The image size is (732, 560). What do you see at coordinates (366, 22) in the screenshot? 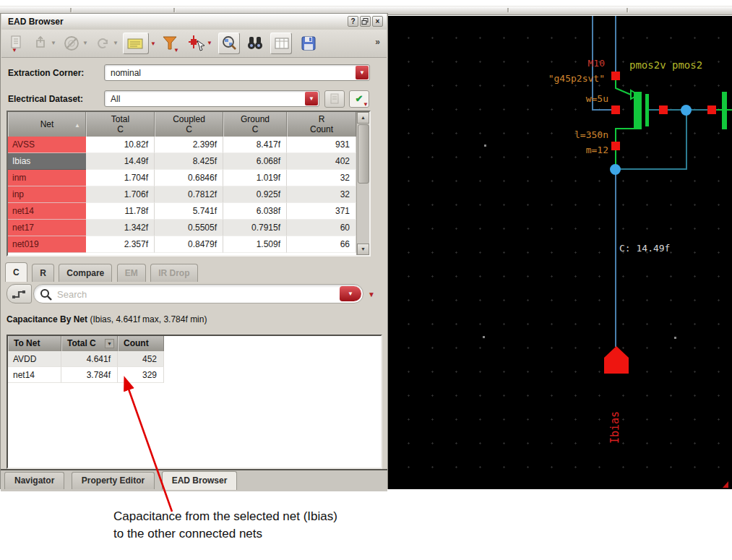
I see `undock-button` at bounding box center [366, 22].